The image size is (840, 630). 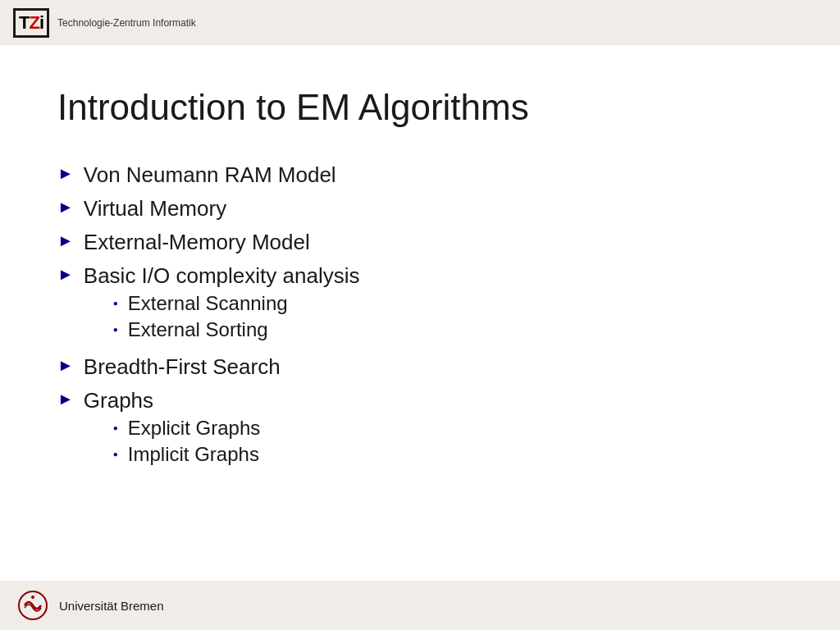 I want to click on arrow-icon-6: ►, so click(x=66, y=399).